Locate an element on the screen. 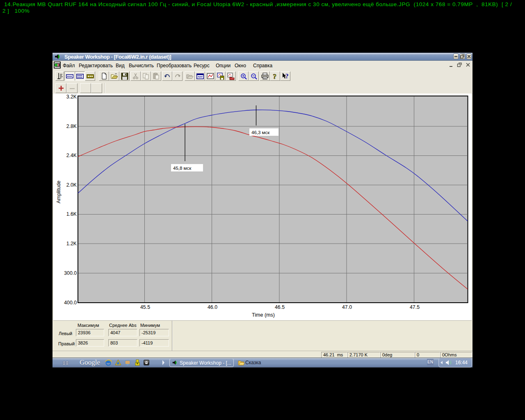  svg-text: 46.0 is located at coordinates (212, 307).